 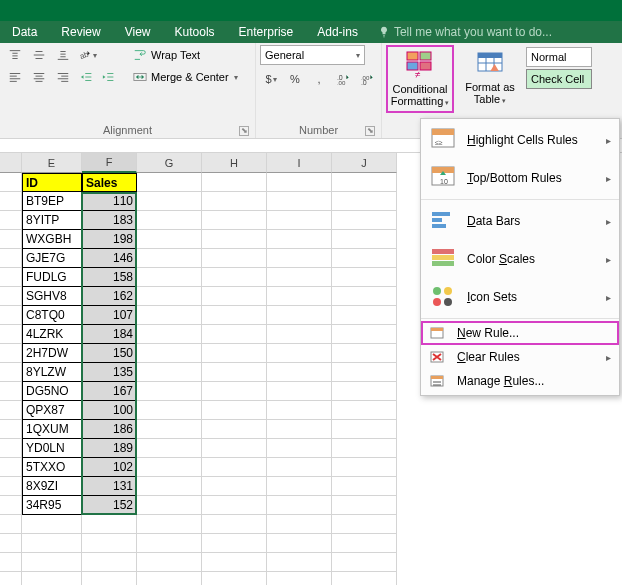 I want to click on header-id: ID, so click(x=52, y=182).